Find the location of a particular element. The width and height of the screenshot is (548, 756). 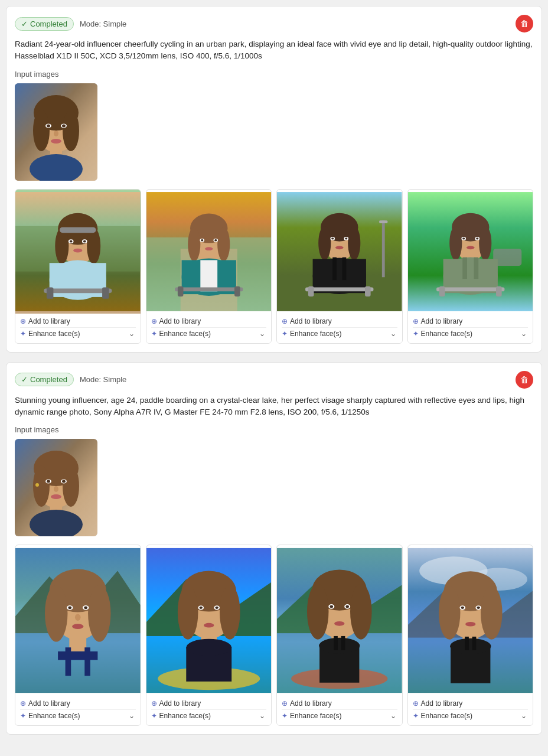

mode-badge-1: Mode: Simple is located at coordinates (103, 24).